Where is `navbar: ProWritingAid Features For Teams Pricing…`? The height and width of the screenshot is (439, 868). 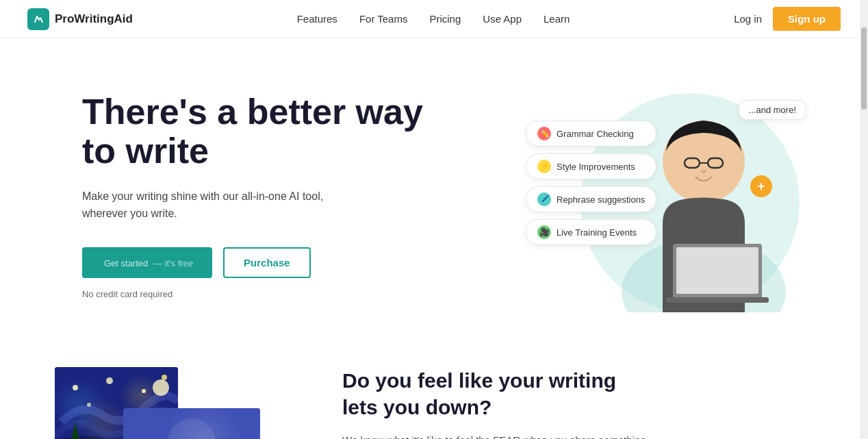
navbar: ProWritingAid Features For Teams Pricing… is located at coordinates (434, 19).